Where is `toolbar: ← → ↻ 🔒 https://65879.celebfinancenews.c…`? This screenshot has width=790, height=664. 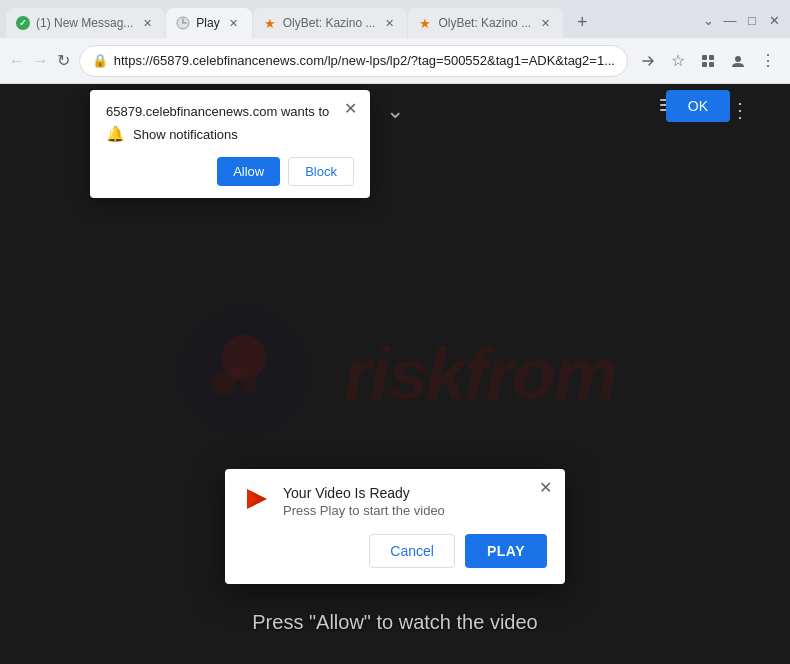 toolbar: ← → ↻ 🔒 https://65879.celebfinancenews.c… is located at coordinates (395, 61).